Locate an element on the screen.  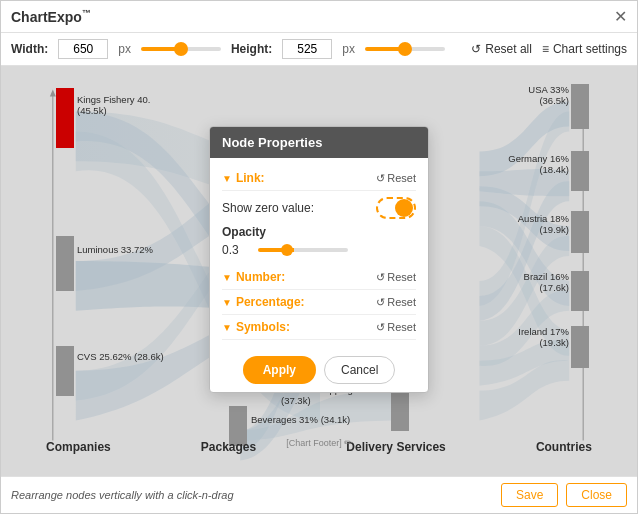
height-input is located at coordinates (307, 49).